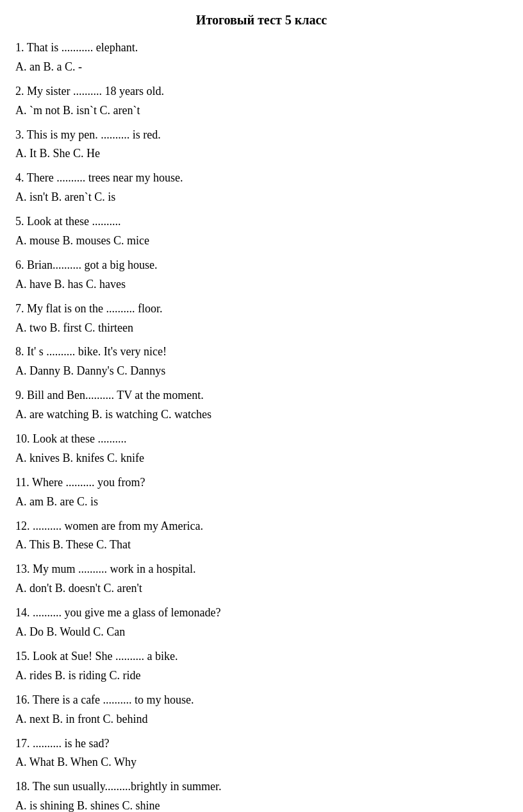 The image size is (523, 812). I want to click on question-7: 7. My flat is on the .......... floor., so click(262, 309).